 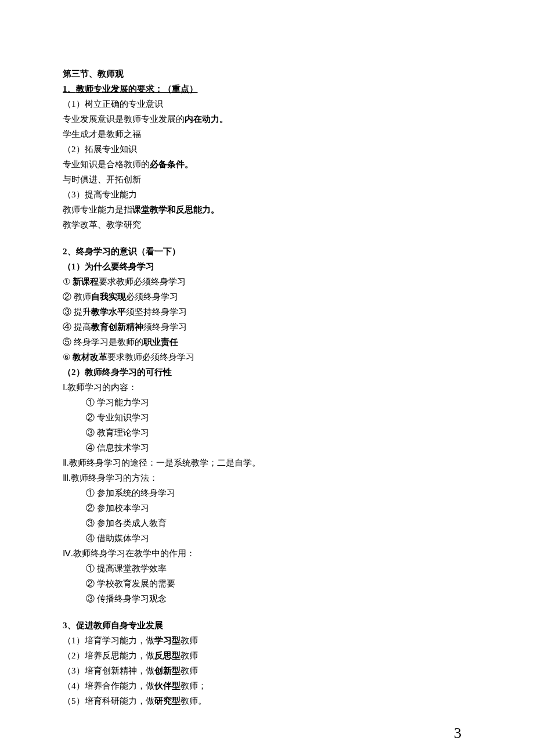 I want to click on s3-l2b: 反思型, so click(x=167, y=656).